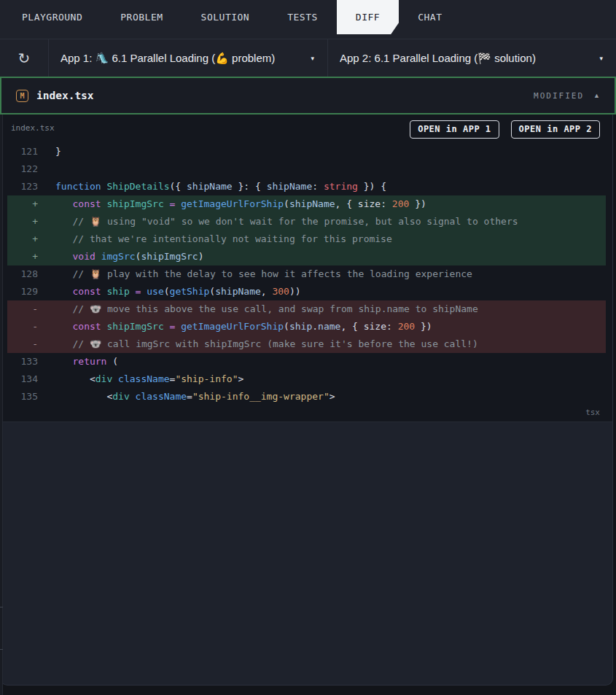 Image resolution: width=616 pixels, height=695 pixels. Describe the element at coordinates (499, 130) in the screenshot. I see `open-buttons: OPEN in APP 1OPEN in APP 2` at that location.